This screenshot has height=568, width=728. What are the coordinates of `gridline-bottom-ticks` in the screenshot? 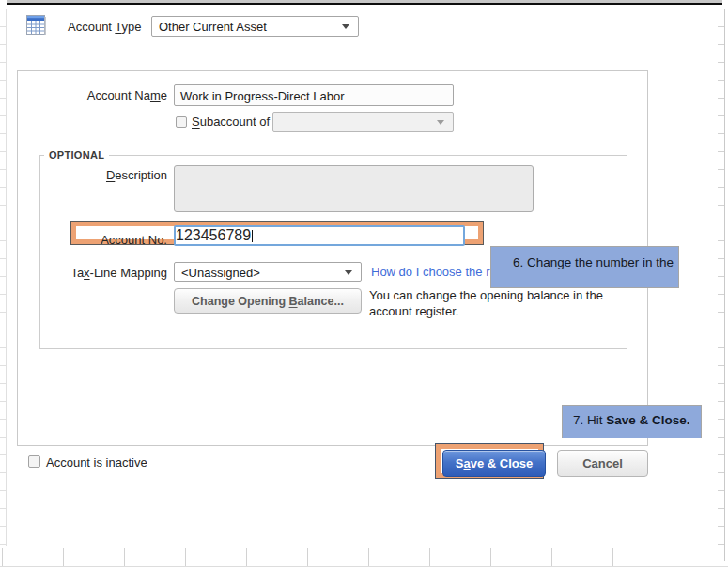 It's located at (364, 558).